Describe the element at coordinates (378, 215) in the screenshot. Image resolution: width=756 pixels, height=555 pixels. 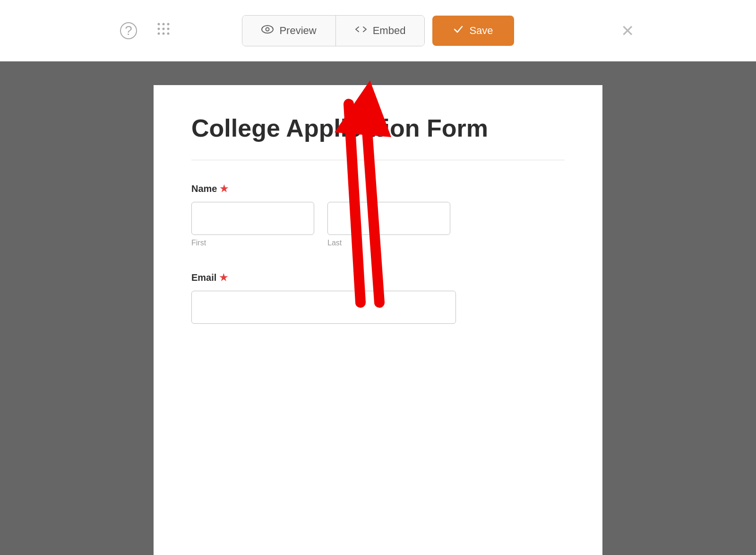
I see `name-field-section: Name ★ First Last` at that location.